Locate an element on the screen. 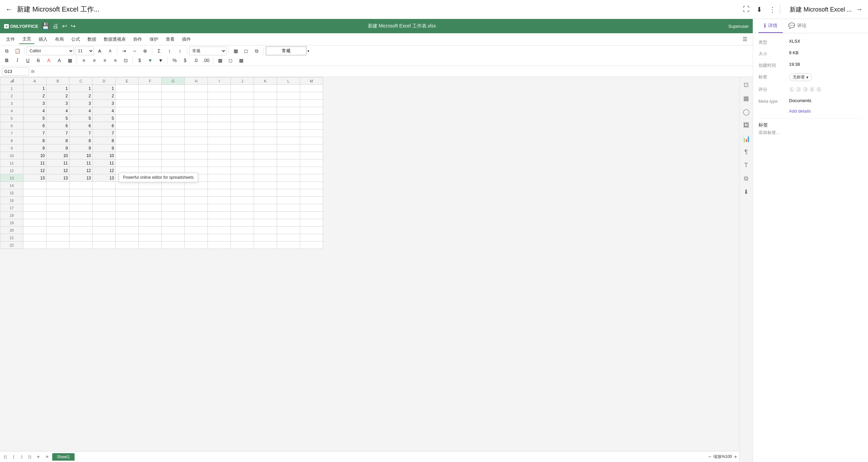  sheet-list-button: ≡ is located at coordinates (47, 457).